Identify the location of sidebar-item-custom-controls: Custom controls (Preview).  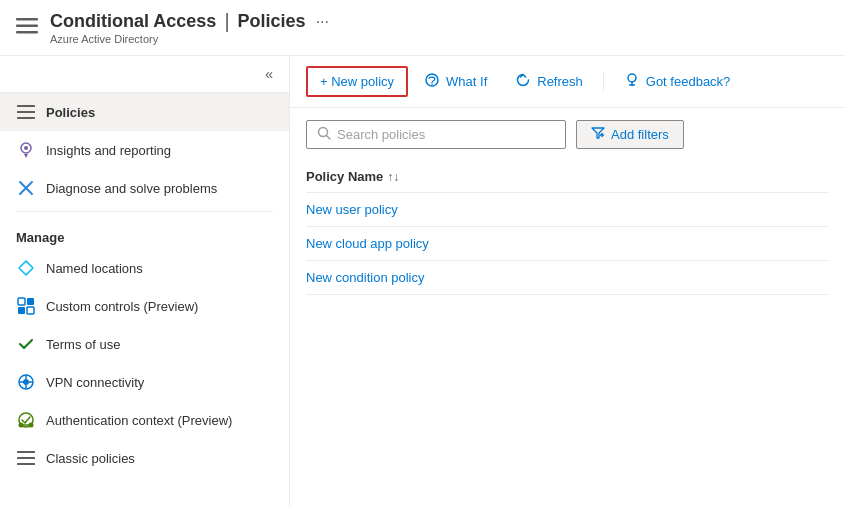
(144, 306).